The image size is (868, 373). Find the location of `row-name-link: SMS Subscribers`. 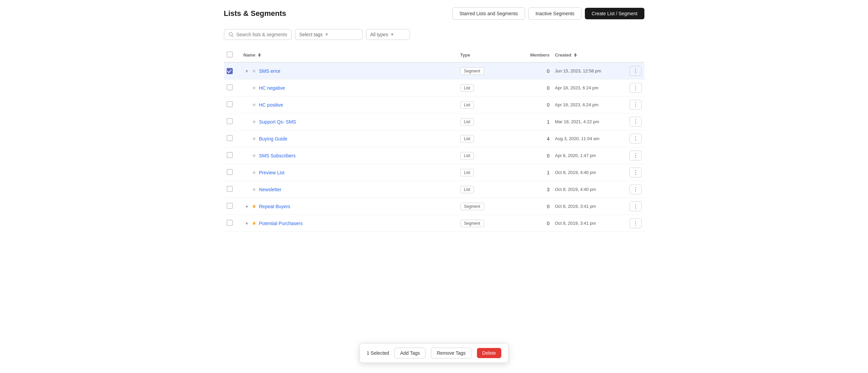

row-name-link: SMS Subscribers is located at coordinates (277, 156).